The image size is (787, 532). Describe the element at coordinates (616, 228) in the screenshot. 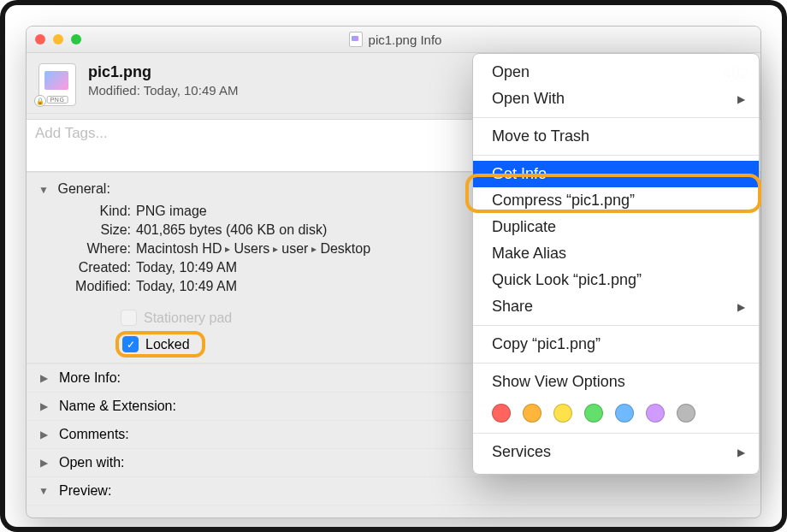

I see `menu-duplicate: Duplicate` at that location.